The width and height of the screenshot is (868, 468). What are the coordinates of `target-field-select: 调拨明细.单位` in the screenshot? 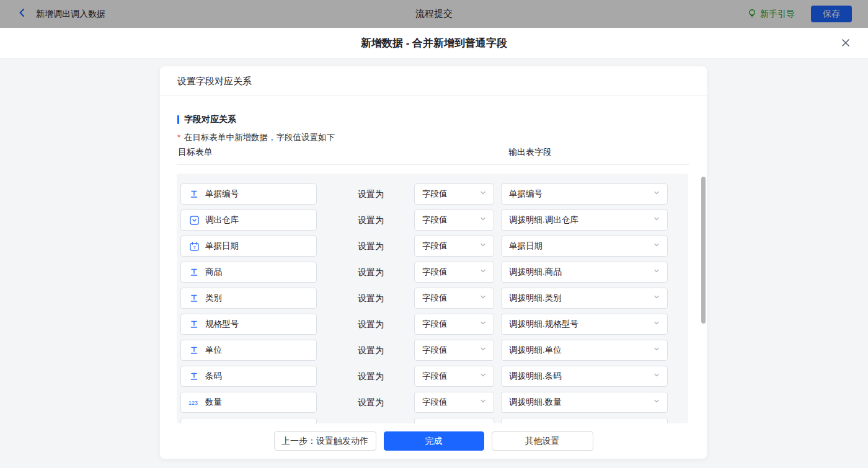 It's located at (584, 350).